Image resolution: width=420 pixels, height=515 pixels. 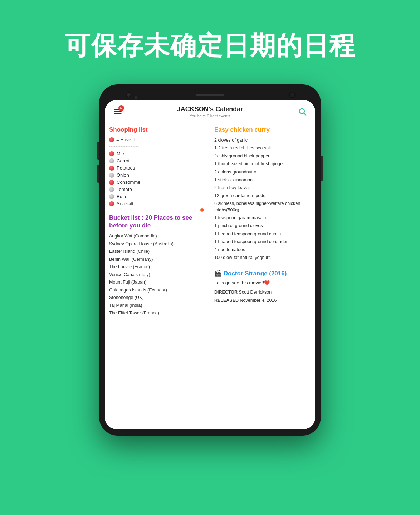 I want to click on recipe-ingredient: 100 qlow-fat natural yoghurt., so click(x=263, y=258).